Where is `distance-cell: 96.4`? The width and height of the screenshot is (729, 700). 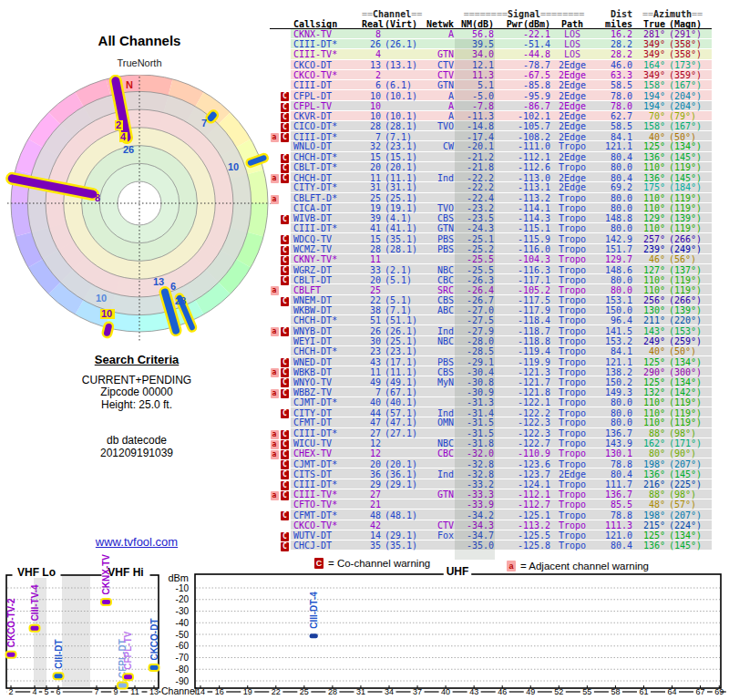
distance-cell: 96.4 is located at coordinates (613, 321).